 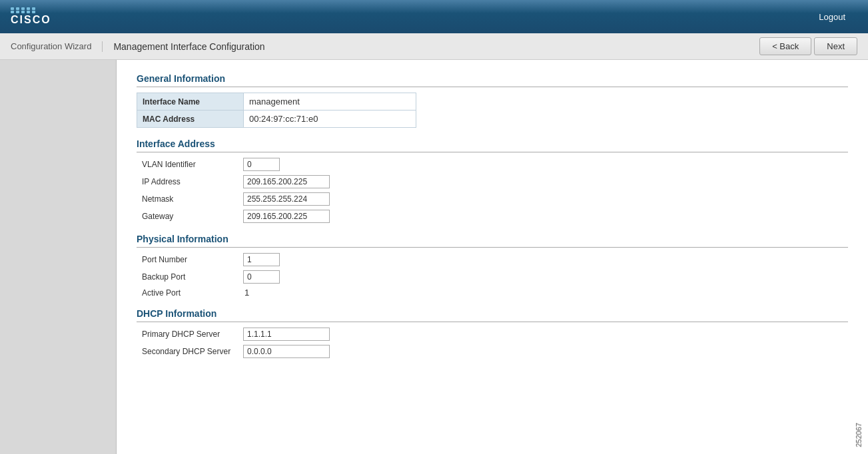 What do you see at coordinates (492, 144) in the screenshot?
I see `interface-address-title: Interface Address` at bounding box center [492, 144].